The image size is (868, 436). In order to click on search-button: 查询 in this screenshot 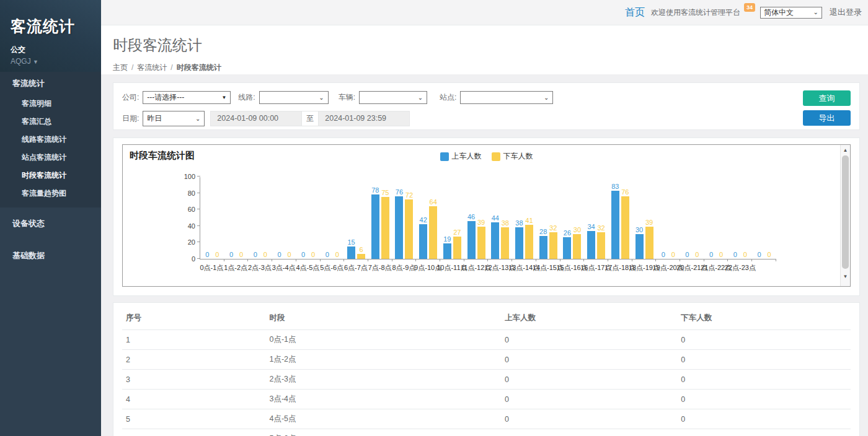, I will do `click(827, 98)`.